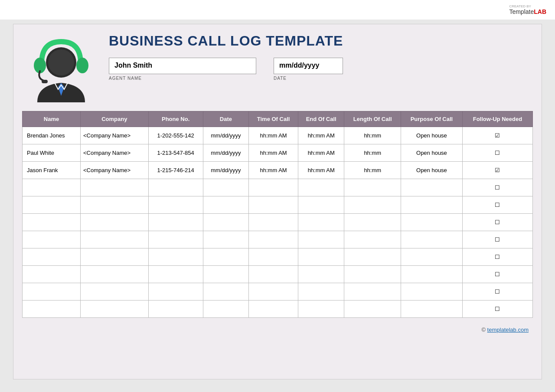 Image resolution: width=555 pixels, height=392 pixels. What do you see at coordinates (183, 66) in the screenshot?
I see `agent-name-input: John Smith` at bounding box center [183, 66].